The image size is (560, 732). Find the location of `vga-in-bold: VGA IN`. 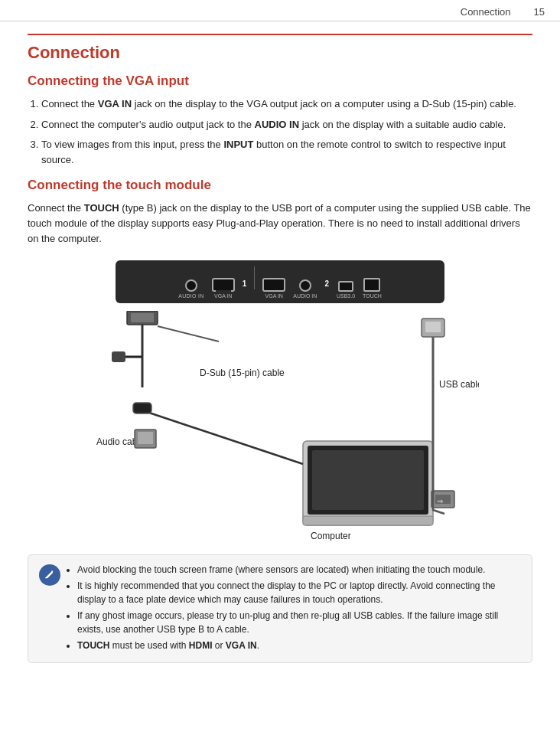

vga-in-bold: VGA IN is located at coordinates (115, 104).